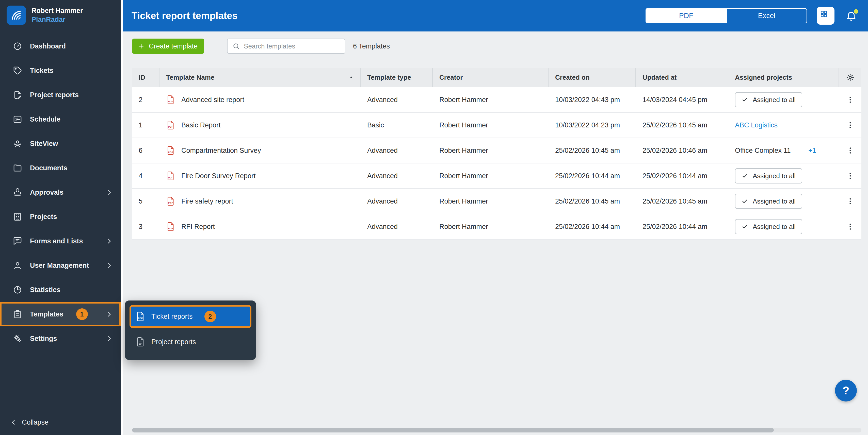 This screenshot has height=435, width=868. What do you see at coordinates (18, 95) in the screenshot?
I see `report-icon` at bounding box center [18, 95].